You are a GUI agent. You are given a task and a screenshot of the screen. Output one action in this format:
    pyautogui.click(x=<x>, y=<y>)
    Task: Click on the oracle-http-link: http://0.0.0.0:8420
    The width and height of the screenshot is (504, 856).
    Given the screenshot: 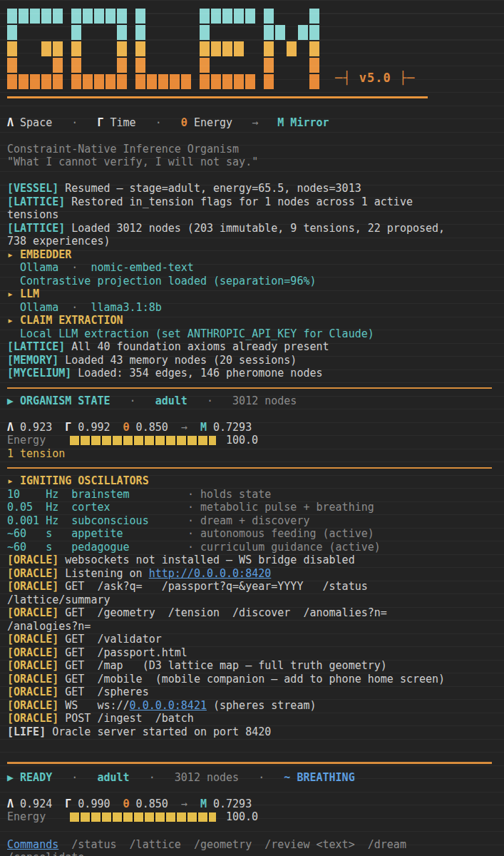 What is the action you would take?
    pyautogui.click(x=210, y=574)
    